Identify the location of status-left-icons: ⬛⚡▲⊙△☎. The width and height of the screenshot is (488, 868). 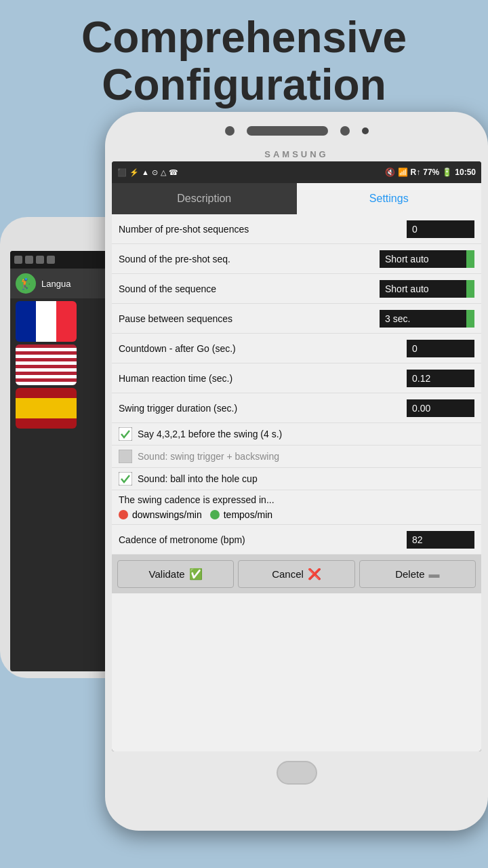
(148, 172).